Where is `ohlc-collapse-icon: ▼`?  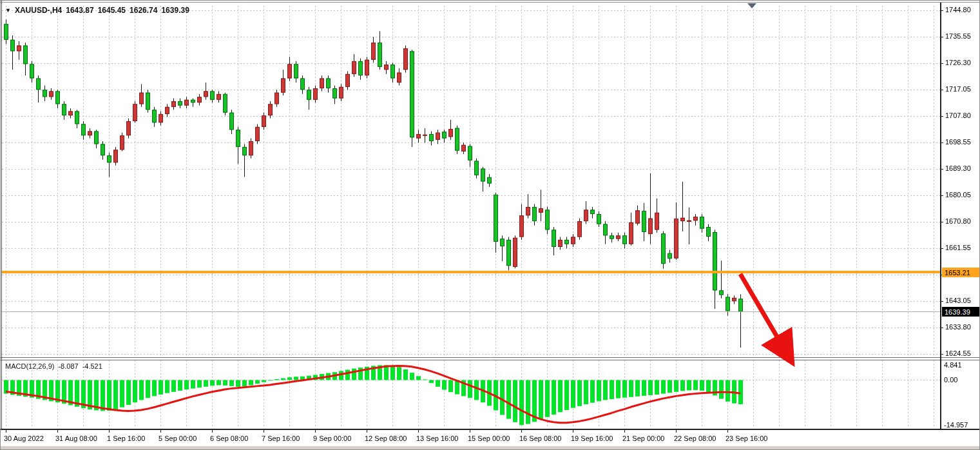 ohlc-collapse-icon: ▼ is located at coordinates (8, 10).